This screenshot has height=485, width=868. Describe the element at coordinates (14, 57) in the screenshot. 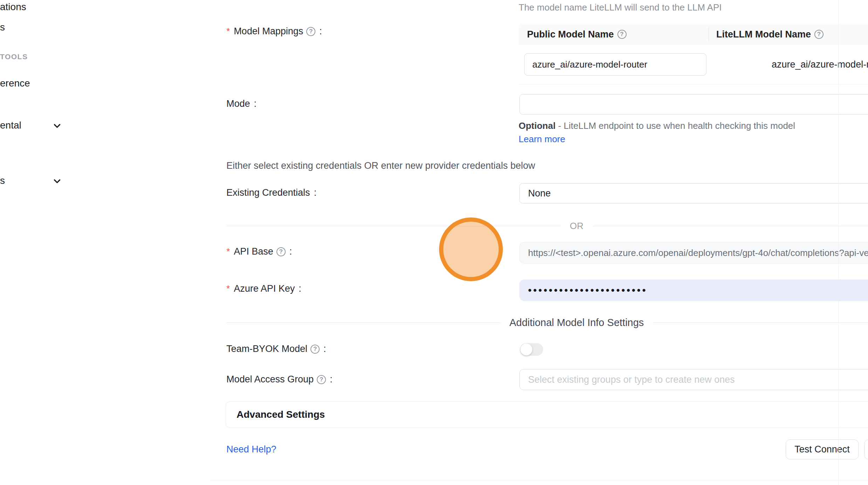

I see `sidebar-section-tools: TOOLS` at that location.